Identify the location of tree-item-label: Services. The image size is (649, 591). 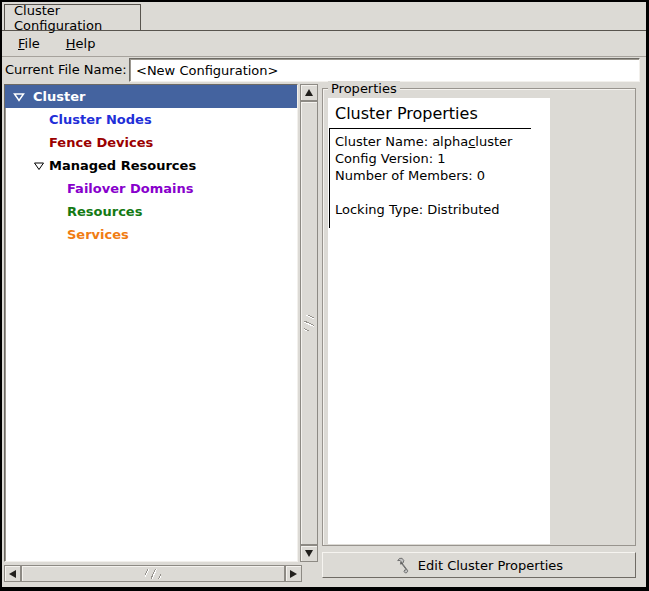
(98, 234).